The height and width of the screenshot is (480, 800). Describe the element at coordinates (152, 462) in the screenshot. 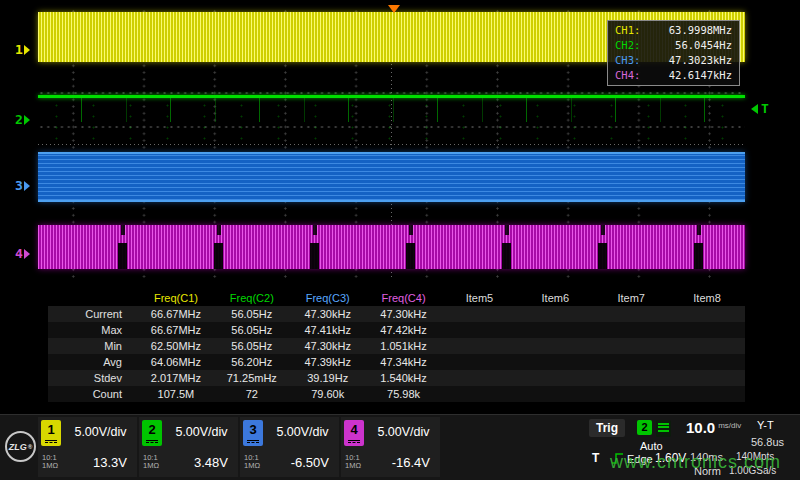

I see `ch2-probe-info: 10:1 1MΩ` at that location.